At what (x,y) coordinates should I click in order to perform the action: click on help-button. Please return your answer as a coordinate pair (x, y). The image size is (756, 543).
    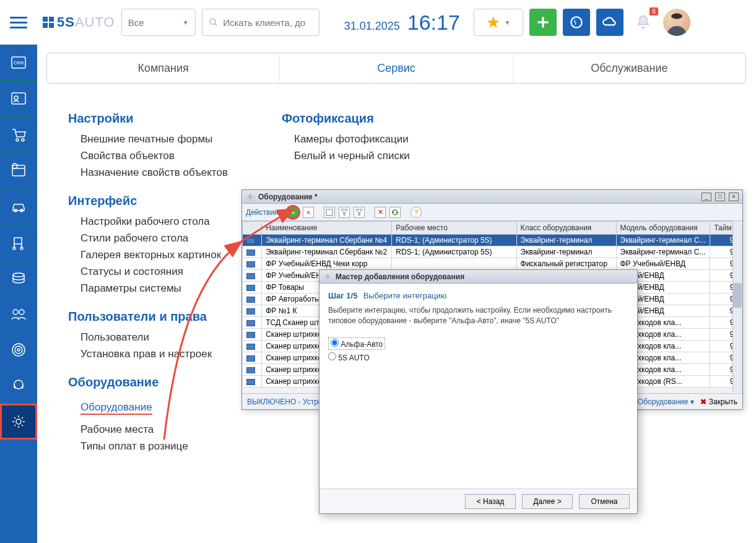
    Looking at the image, I should click on (610, 22).